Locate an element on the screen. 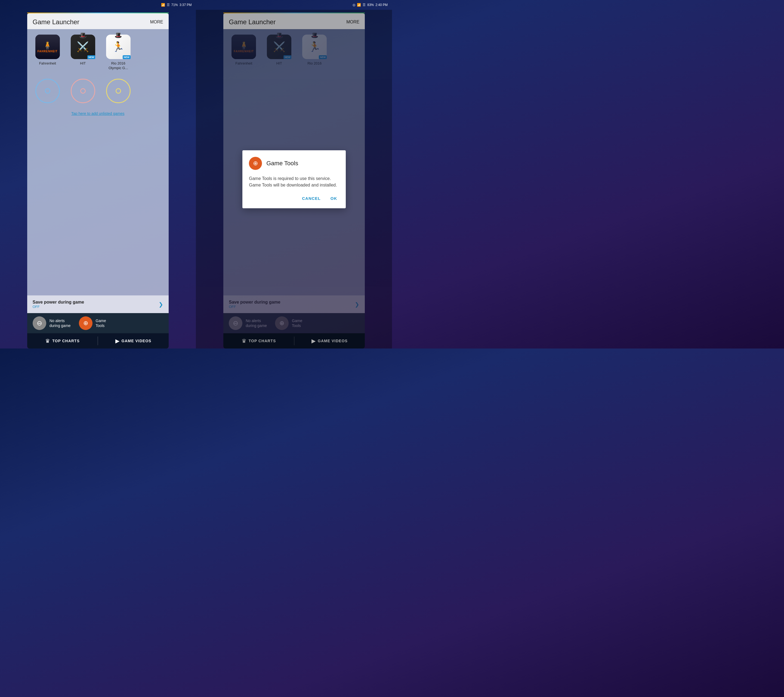 The height and width of the screenshot is (697, 784). dialog-cancel-button: CANCEL is located at coordinates (311, 198).